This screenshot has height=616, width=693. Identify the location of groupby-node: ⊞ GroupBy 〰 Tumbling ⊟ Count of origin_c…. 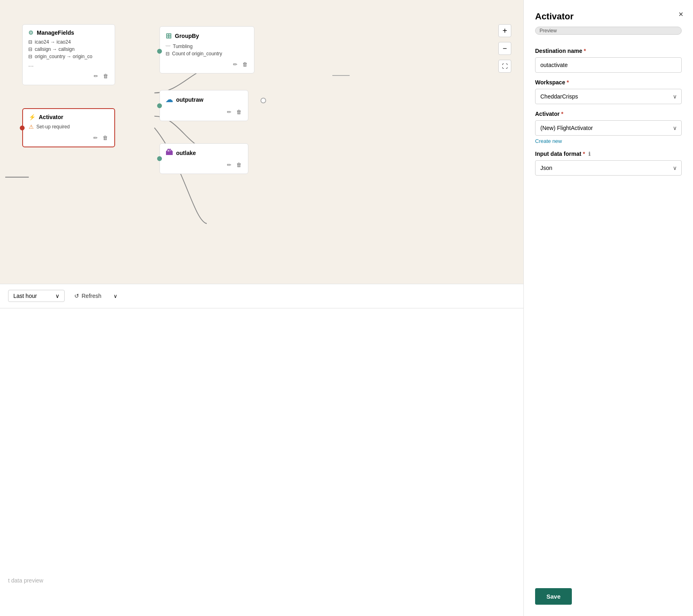
(207, 50).